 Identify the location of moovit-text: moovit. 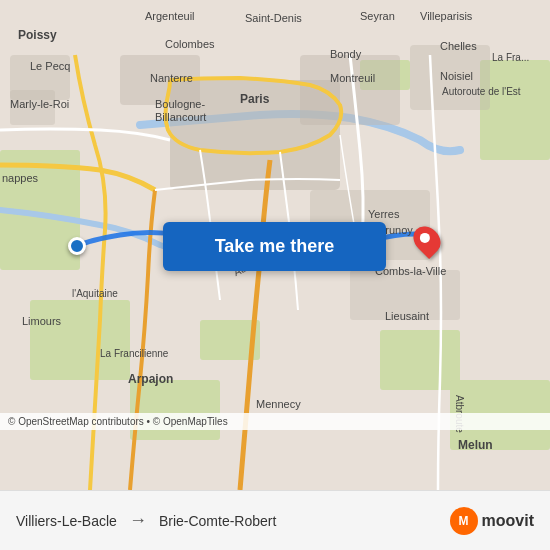
(508, 521).